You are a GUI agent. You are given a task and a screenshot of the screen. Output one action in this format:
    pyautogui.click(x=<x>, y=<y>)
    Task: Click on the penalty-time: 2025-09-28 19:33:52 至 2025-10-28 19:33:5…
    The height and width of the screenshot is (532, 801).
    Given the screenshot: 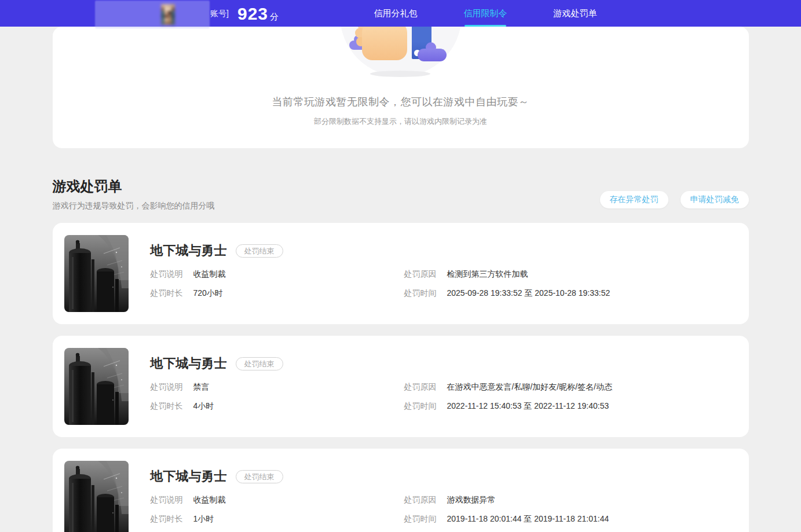 What is the action you would take?
    pyautogui.click(x=529, y=293)
    